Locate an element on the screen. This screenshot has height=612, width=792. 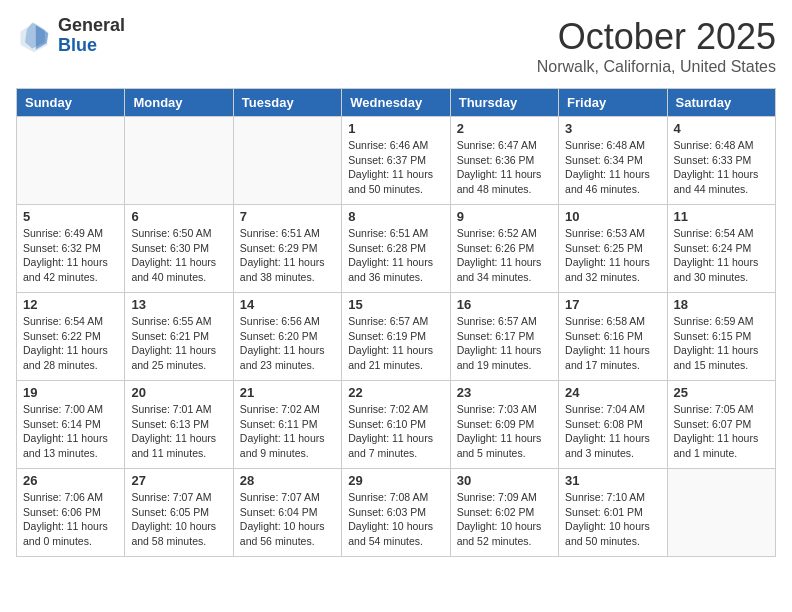
logo-text: General Blue is located at coordinates (92, 36).